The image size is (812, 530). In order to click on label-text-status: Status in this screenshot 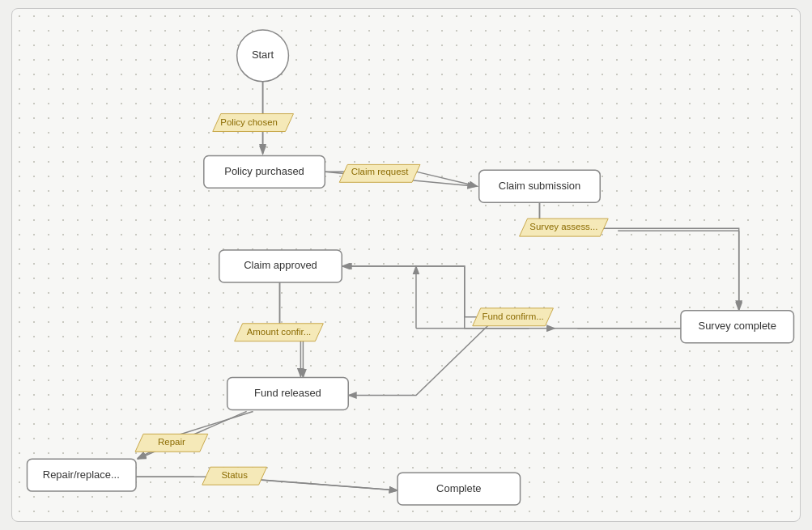, I will do `click(235, 475)`.